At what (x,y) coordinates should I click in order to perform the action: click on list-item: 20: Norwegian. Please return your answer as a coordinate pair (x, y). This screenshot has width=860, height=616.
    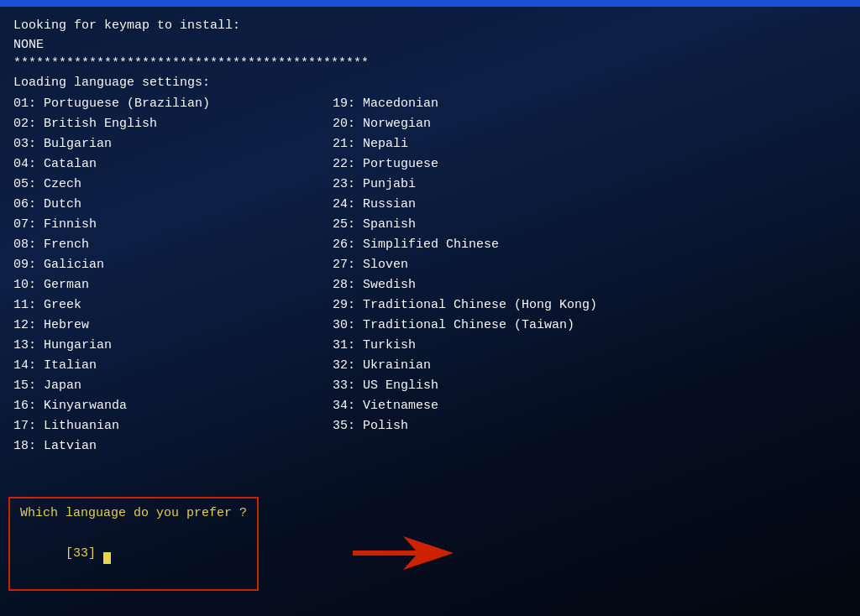
    Looking at the image, I should click on (568, 124).